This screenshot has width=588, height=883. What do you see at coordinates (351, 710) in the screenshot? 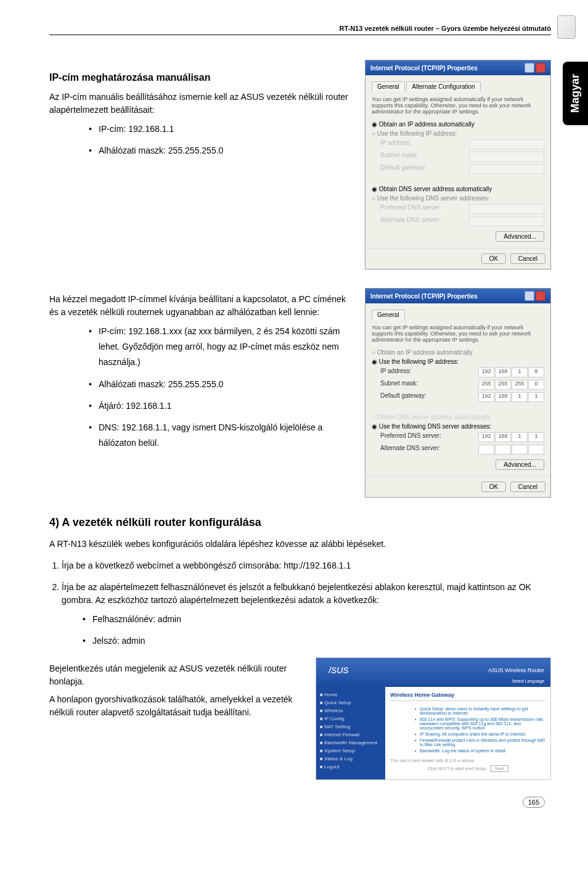
I see `nav-item: ■ Wireless` at bounding box center [351, 710].